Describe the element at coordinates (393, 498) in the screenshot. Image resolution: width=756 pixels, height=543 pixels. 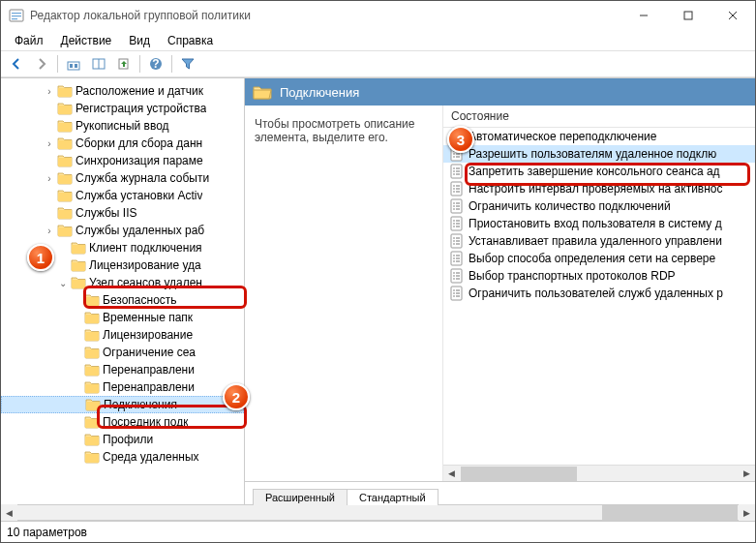
I see `tab-standard: Стандартный` at that location.